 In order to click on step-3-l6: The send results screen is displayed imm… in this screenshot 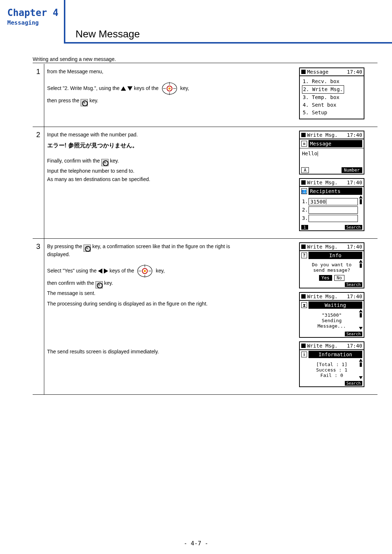, I will do `click(169, 352)`.